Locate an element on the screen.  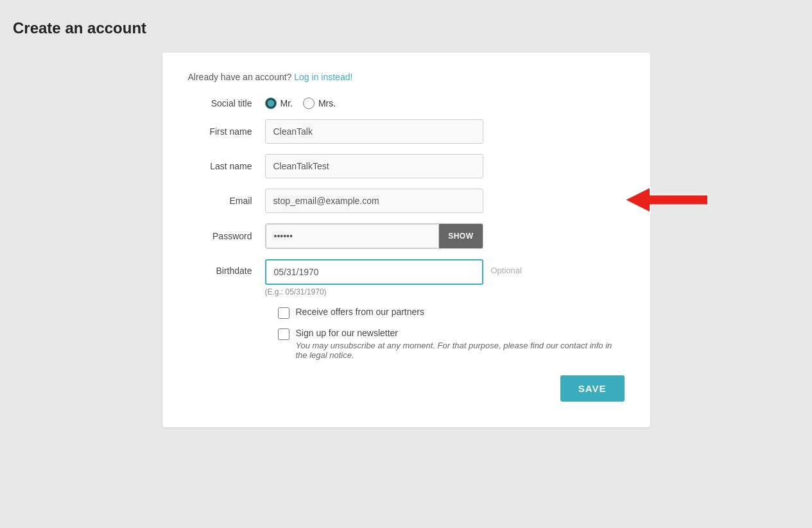
mrs-label: Mrs. is located at coordinates (327, 103).